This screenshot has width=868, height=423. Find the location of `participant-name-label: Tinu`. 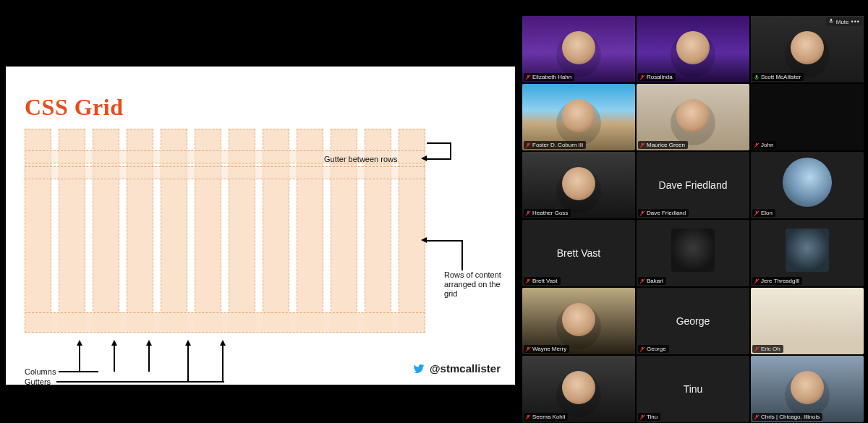

participant-name-label: Tinu is located at coordinates (650, 416).